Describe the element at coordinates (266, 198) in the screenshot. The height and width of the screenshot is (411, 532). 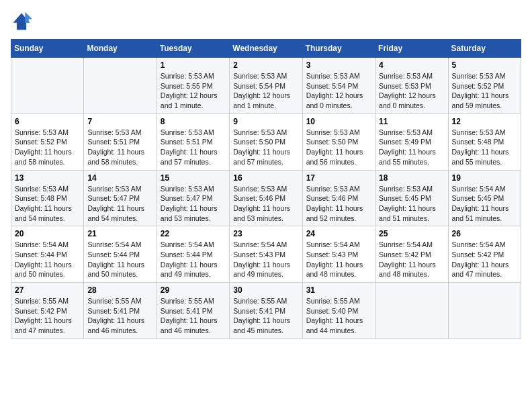
I see `calendar-cell: 16Sunrise: 5:53 AM Sunset: 5:46 PM Dayli…` at that location.